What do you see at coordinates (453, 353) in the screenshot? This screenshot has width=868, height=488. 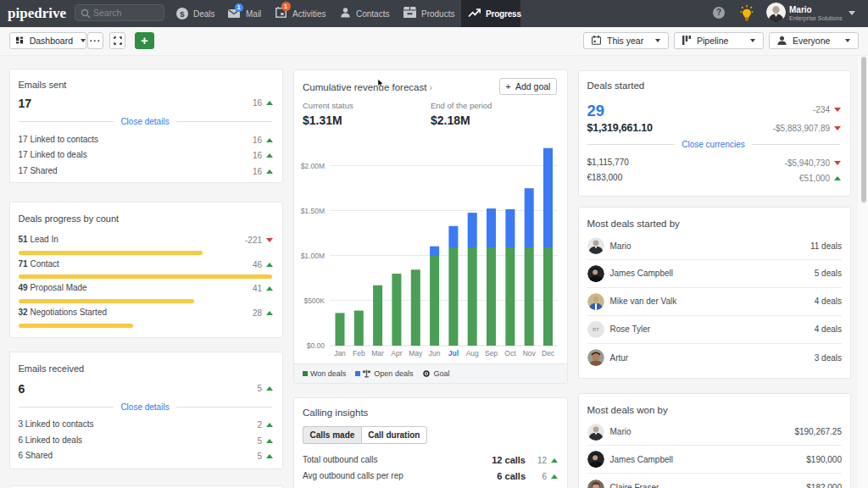 I see `svg-text: Jul` at bounding box center [453, 353].